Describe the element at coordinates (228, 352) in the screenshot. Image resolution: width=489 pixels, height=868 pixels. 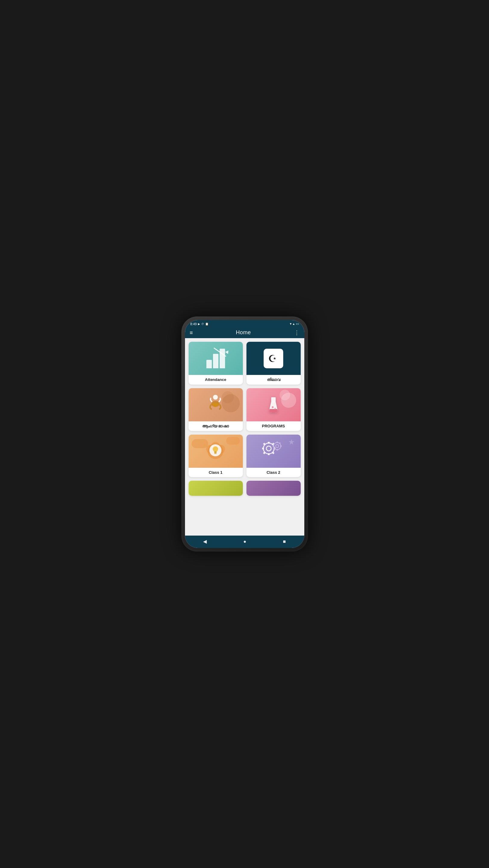
I see `arrow-head` at that location.